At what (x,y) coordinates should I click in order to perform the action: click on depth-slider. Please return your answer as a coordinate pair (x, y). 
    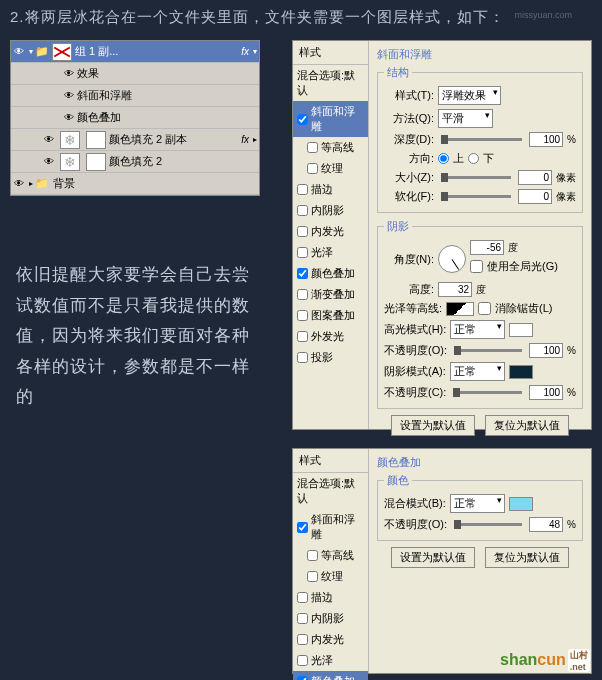
    Looking at the image, I should click on (482, 140).